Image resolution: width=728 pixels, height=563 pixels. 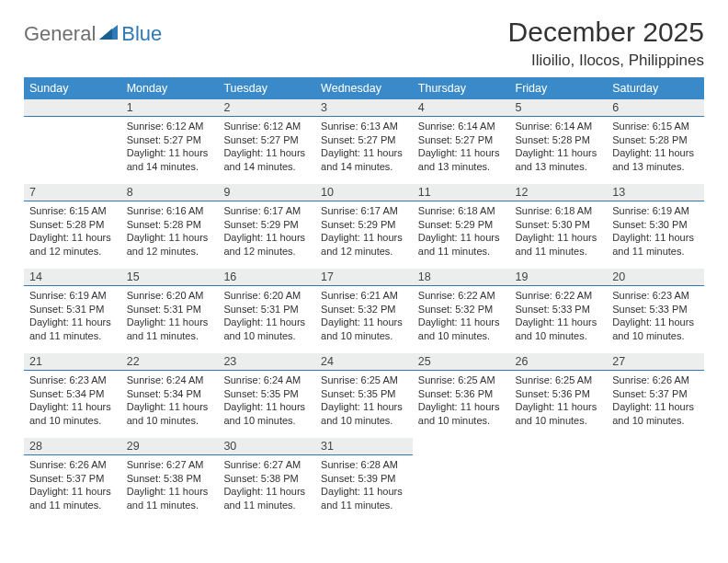 What do you see at coordinates (364, 480) in the screenshot?
I see `calendar-row: 28Sunrise: 6:26 AMSunset: 5:37 PMDayligh…` at bounding box center [364, 480].